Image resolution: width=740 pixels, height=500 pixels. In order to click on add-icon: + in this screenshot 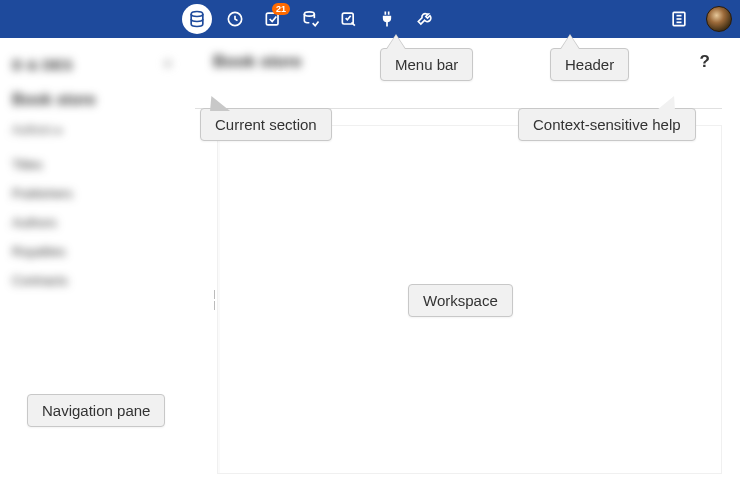, I will do `click(168, 64)`.